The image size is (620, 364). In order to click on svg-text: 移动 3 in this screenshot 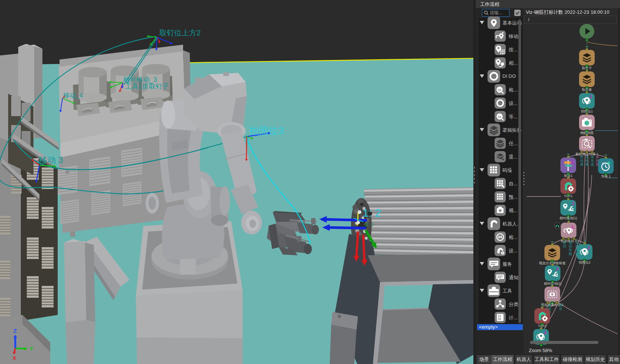, I will do `click(51, 160)`.